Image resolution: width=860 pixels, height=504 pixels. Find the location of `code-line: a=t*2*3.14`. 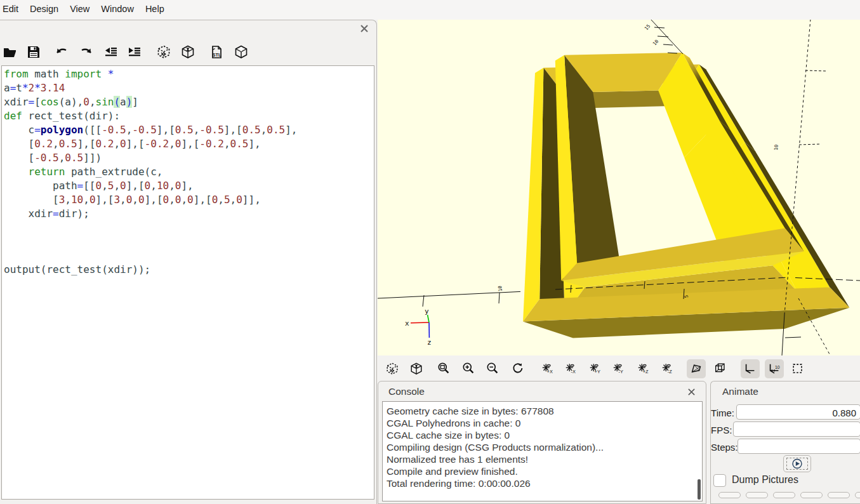

code-line: a=t*2*3.14 is located at coordinates (189, 88).